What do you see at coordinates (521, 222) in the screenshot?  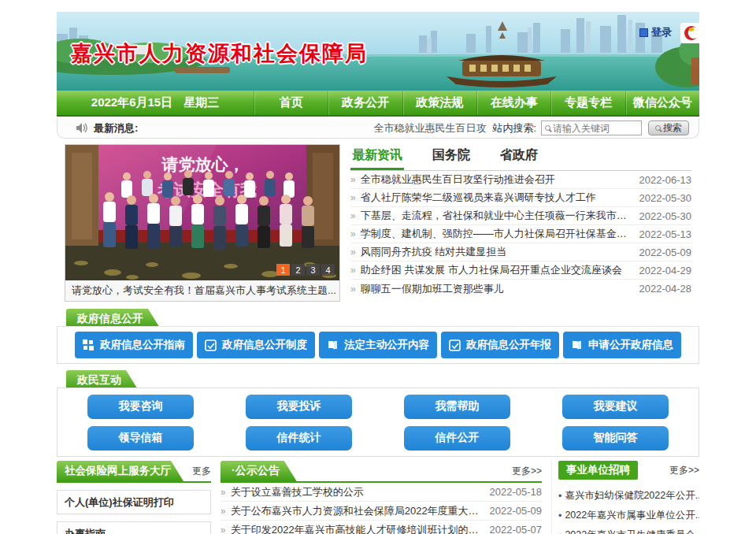 I see `news-panel: 最新资讯 国务院 省政府 » 全市稳就业惠民生百日攻坚行动推进会召开 2022-…` at bounding box center [521, 222].